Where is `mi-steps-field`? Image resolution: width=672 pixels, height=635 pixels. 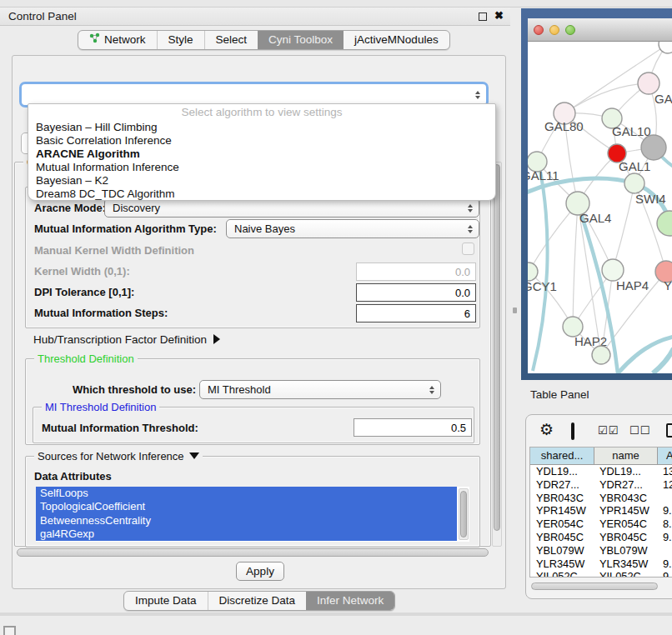 mi-steps-field is located at coordinates (416, 313).